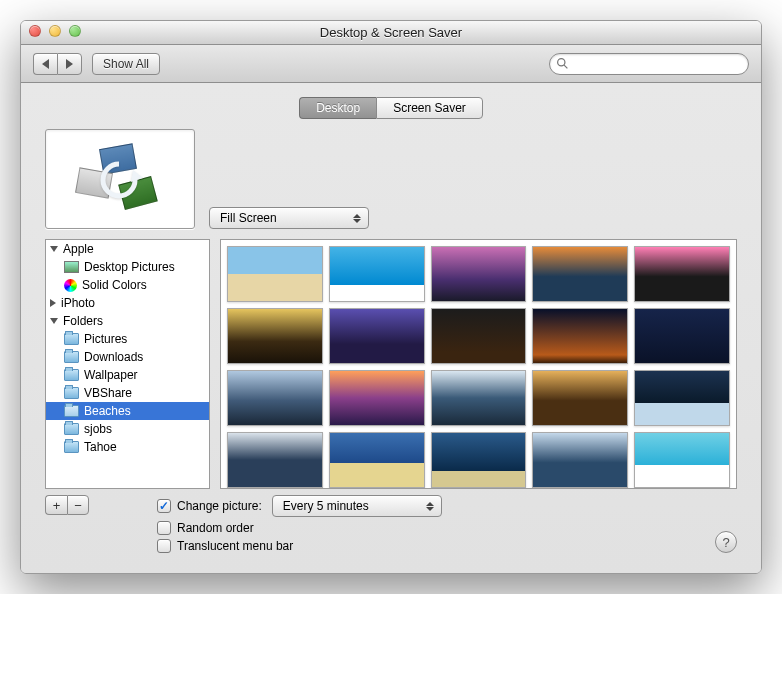 The width and height of the screenshot is (782, 693). What do you see at coordinates (726, 542) in the screenshot?
I see `help-button: ?` at bounding box center [726, 542].